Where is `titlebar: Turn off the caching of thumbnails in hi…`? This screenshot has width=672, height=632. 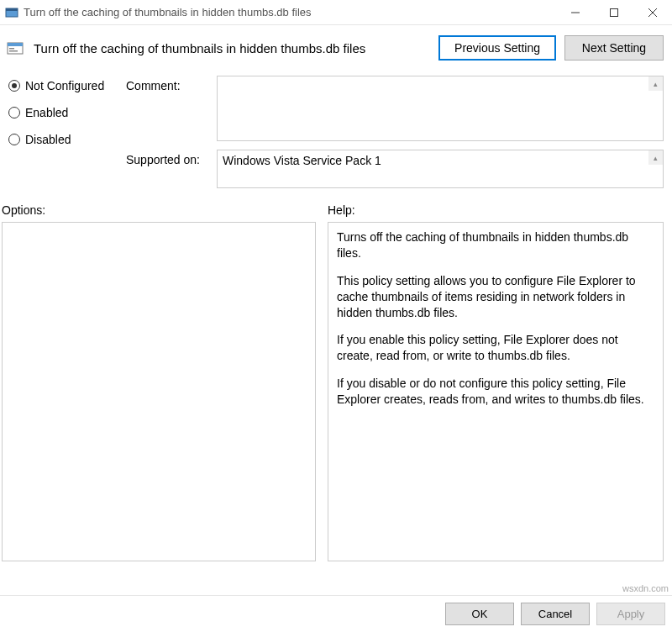
titlebar: Turn off the caching of thumbnails in hi… is located at coordinates (336, 13).